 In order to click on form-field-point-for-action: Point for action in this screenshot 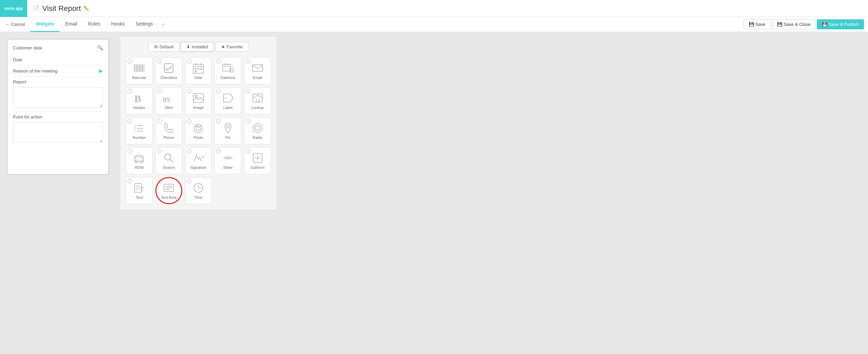, I will do `click(58, 129)`.